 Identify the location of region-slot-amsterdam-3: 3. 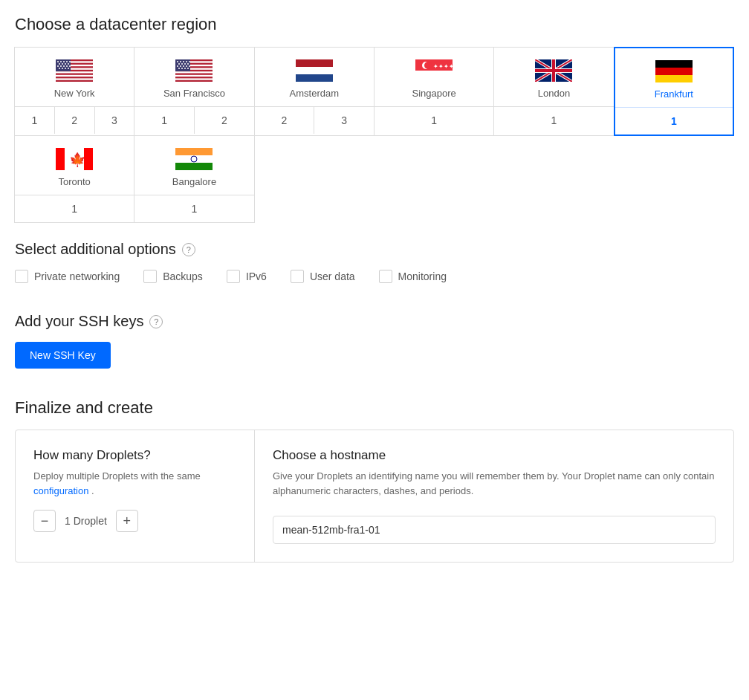
(344, 120).